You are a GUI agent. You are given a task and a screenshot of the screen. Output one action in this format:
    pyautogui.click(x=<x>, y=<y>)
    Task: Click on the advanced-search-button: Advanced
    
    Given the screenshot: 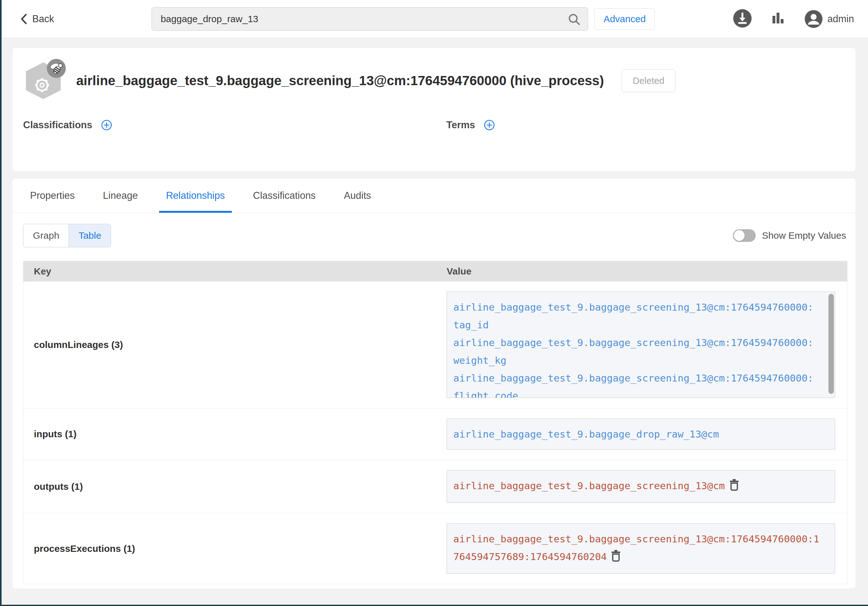 What is the action you would take?
    pyautogui.click(x=625, y=19)
    